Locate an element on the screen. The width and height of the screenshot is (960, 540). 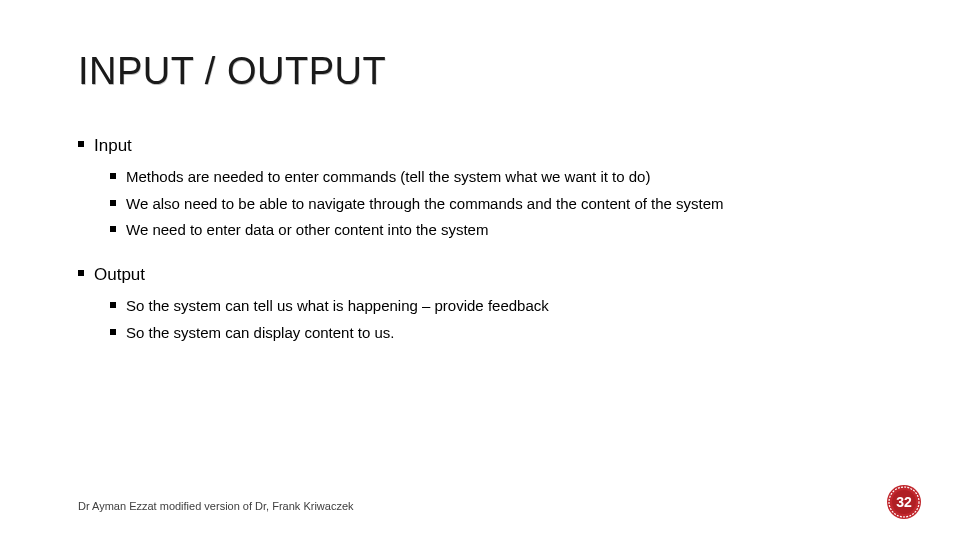
list-item: Methods are needed to enter commands (te… is located at coordinates (480, 176).